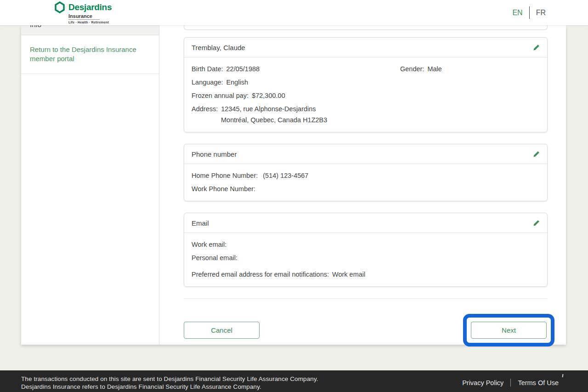 This screenshot has height=392, width=588. What do you see at coordinates (421, 69) in the screenshot?
I see `gender-field: Gender:Male` at bounding box center [421, 69].